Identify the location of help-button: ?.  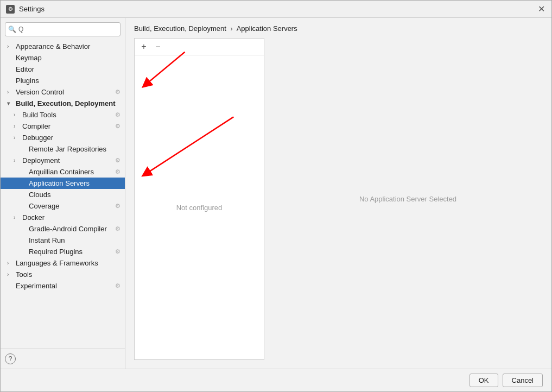
(10, 359).